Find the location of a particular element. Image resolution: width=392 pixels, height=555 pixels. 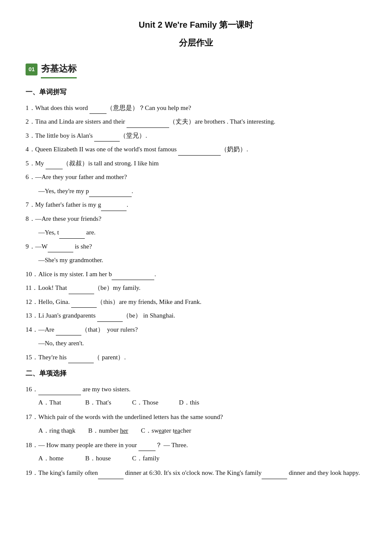

question-18: 18．— How many people are there in your ？… is located at coordinates (196, 445).